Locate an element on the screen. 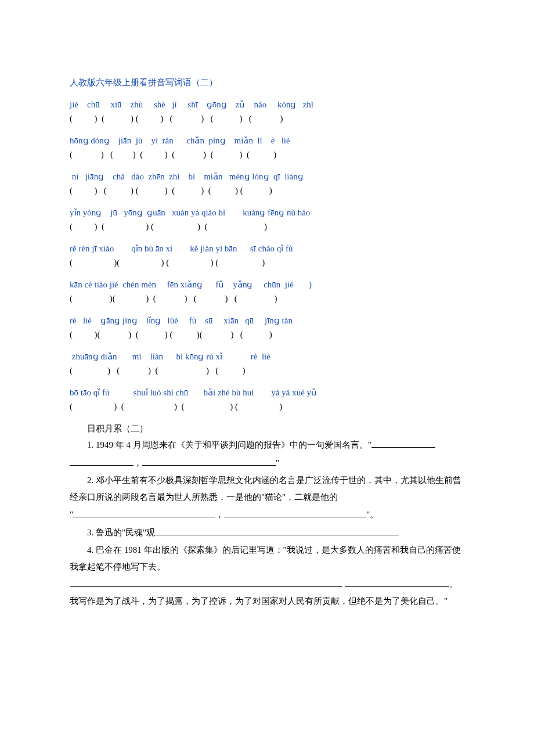  q2-text-d: "。 is located at coordinates (373, 514).